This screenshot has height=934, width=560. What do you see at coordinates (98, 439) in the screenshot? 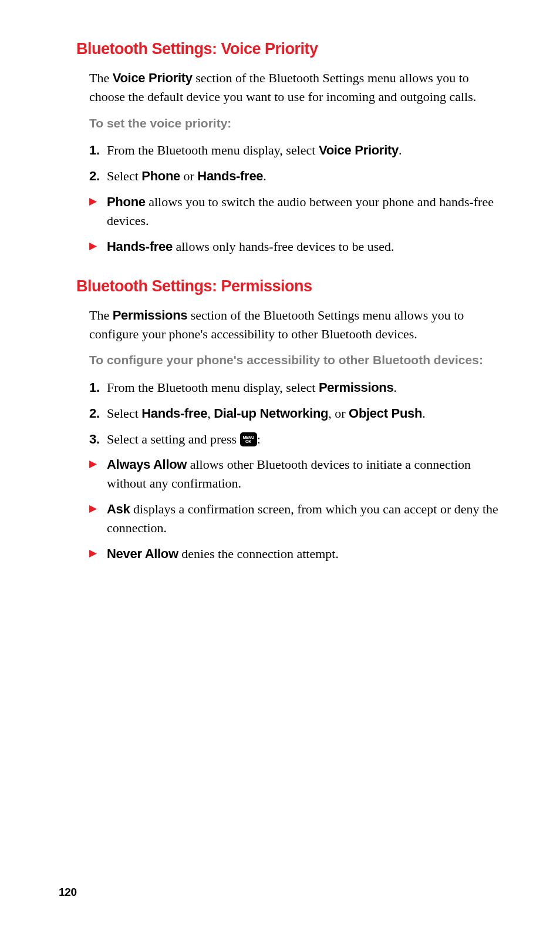
I see `step-number: 3.` at bounding box center [98, 439].